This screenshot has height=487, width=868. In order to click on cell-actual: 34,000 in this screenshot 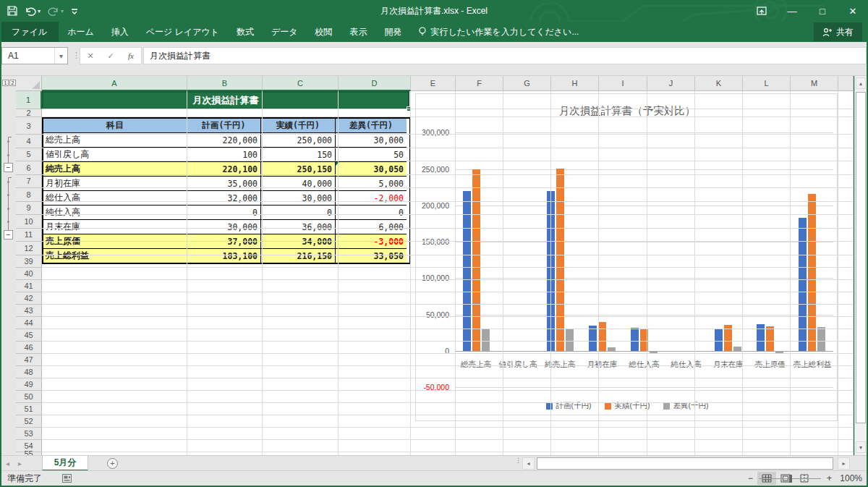, I will do `click(298, 242)`.